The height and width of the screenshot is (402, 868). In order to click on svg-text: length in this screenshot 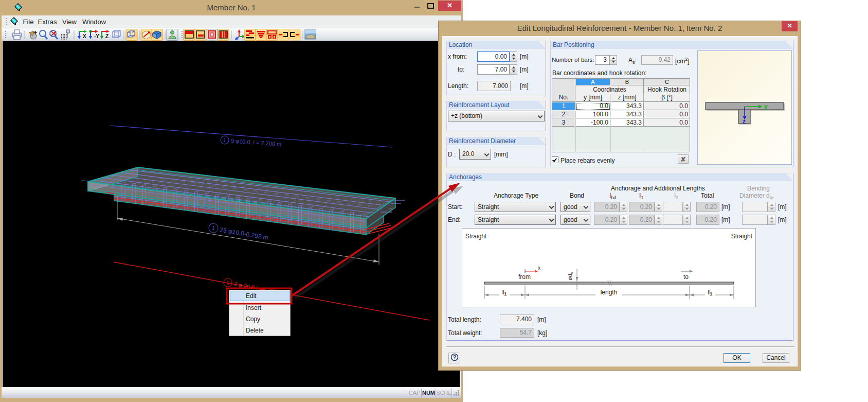, I will do `click(609, 292)`.